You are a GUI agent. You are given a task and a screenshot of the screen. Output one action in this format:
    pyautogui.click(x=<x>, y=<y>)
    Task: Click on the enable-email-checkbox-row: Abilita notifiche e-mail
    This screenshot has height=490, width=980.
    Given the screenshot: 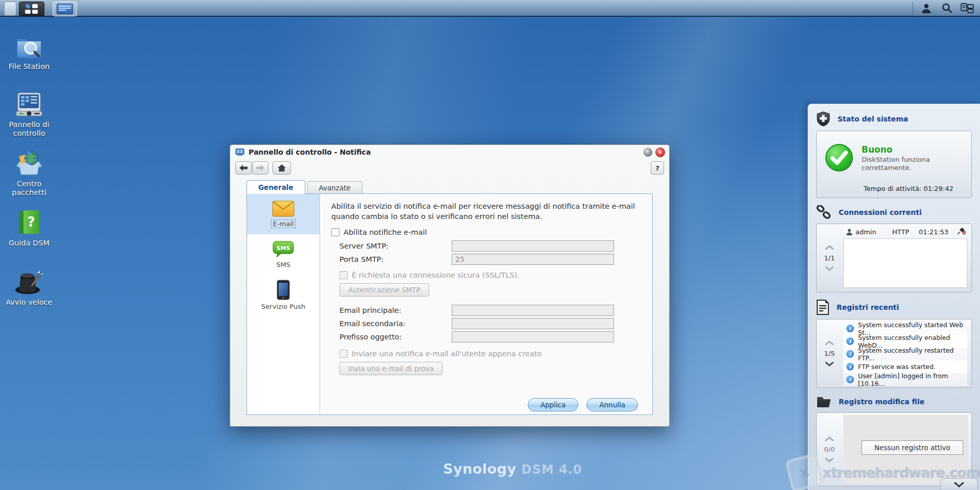 What is the action you would take?
    pyautogui.click(x=485, y=232)
    